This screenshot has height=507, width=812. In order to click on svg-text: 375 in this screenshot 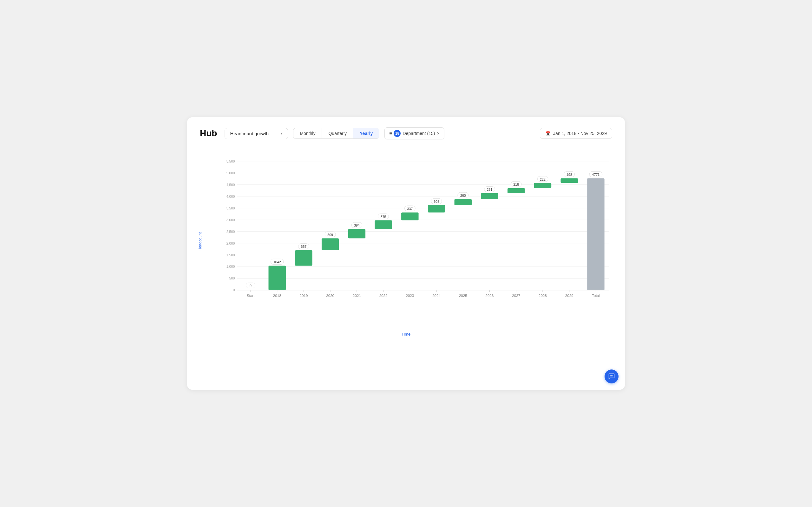, I will do `click(383, 217)`.